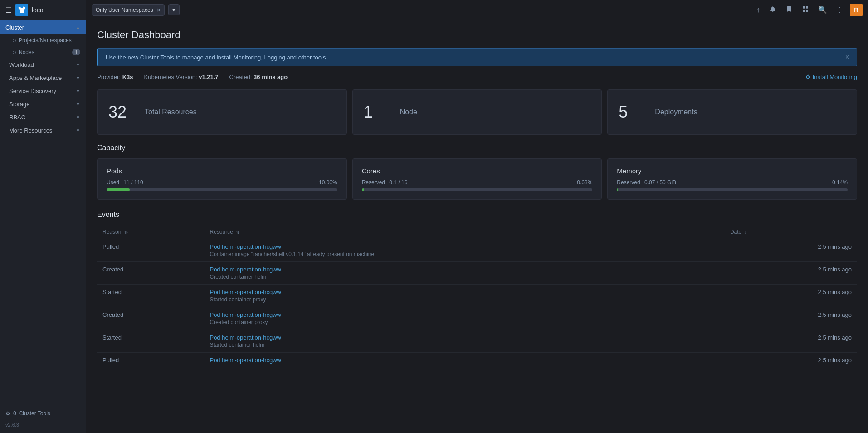  Describe the element at coordinates (181, 77) in the screenshot. I see `k8s-version-info: Kubernetes Version: v1.21.7` at that location.